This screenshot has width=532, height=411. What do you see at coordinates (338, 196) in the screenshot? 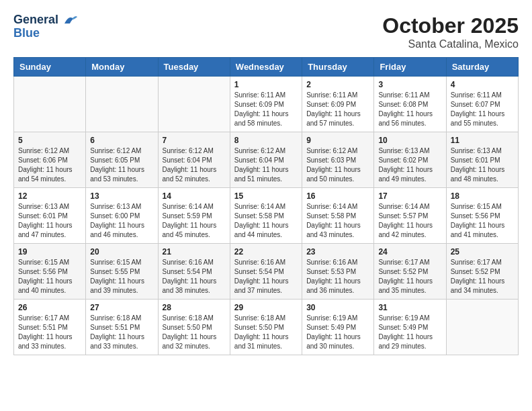
I see `day-number: 16` at bounding box center [338, 196].